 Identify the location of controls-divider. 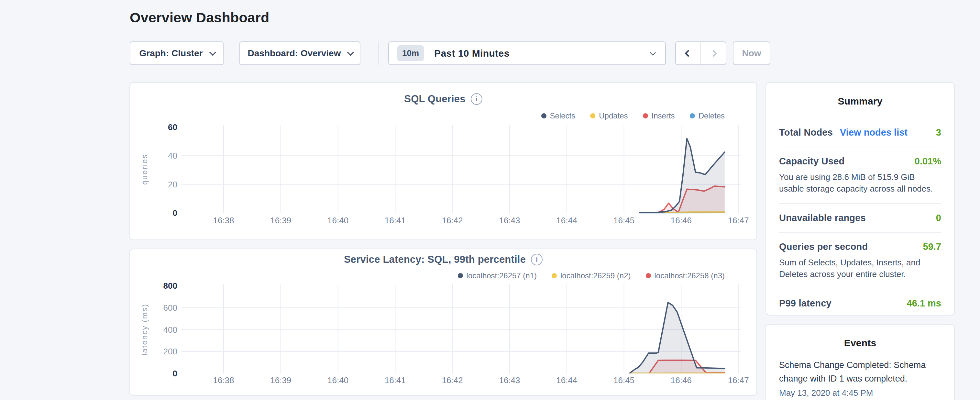
(378, 53).